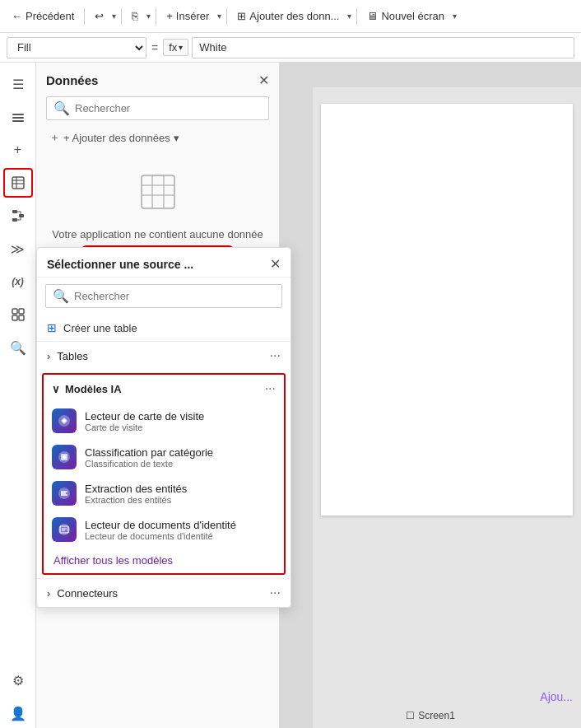  I want to click on connectors-more-icon: ···, so click(275, 593).